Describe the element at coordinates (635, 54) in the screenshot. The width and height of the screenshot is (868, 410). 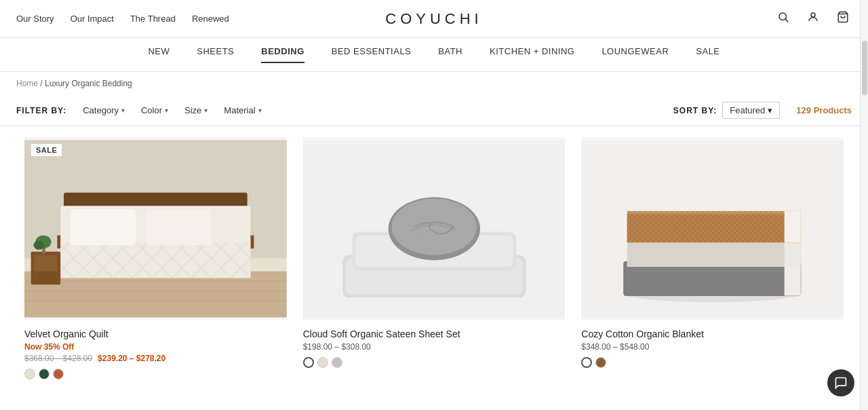
I see `nav-item-loungewear: LOUNGEWEAR` at that location.